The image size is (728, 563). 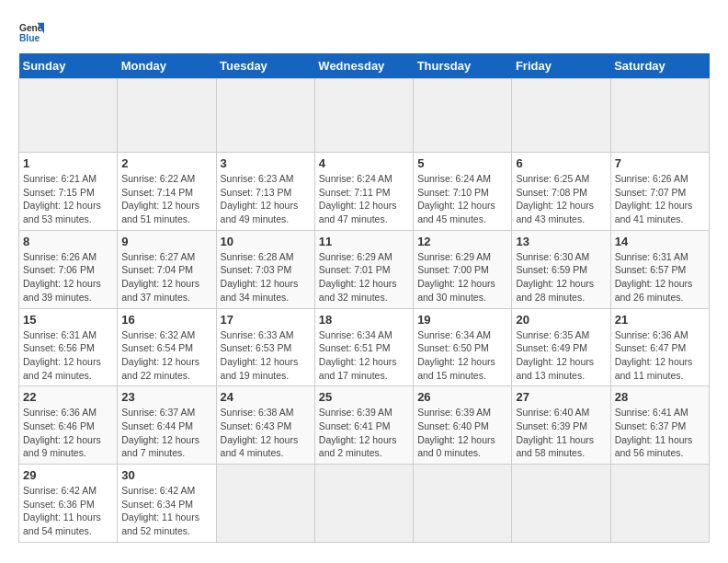 What do you see at coordinates (68, 397) in the screenshot?
I see `day-number: 22` at bounding box center [68, 397].